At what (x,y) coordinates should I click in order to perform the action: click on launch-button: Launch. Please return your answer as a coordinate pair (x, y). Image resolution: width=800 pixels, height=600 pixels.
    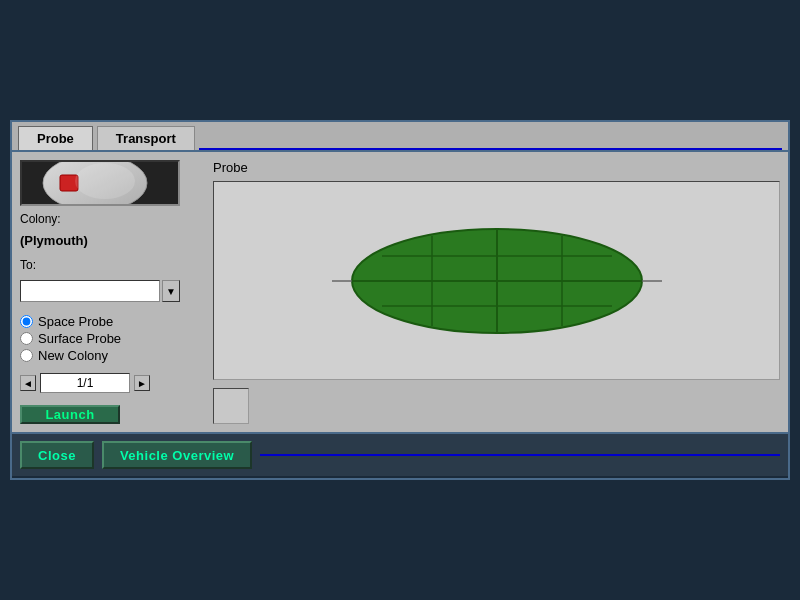
    Looking at the image, I should click on (70, 414).